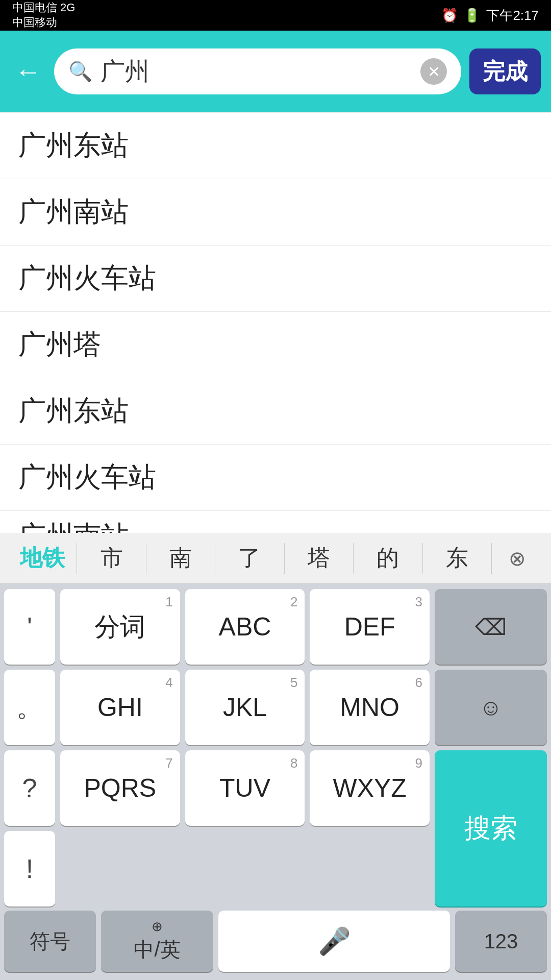 This screenshot has width=551, height=980. Describe the element at coordinates (370, 627) in the screenshot. I see `key-main: DEF` at that location.